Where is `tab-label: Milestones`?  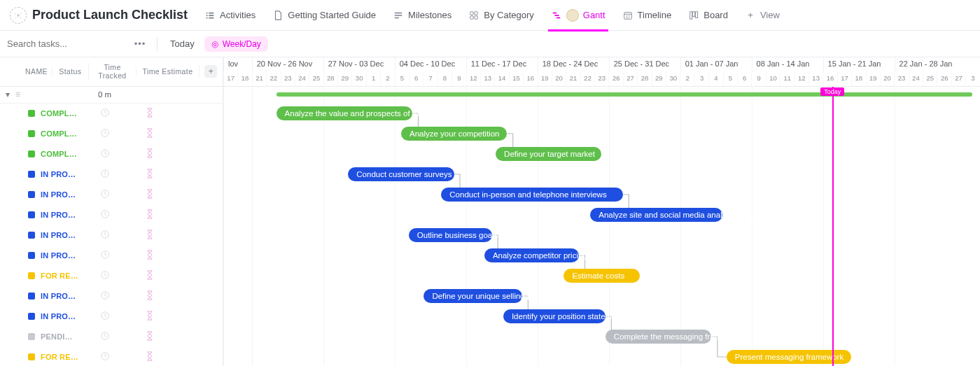
tab-label: Milestones is located at coordinates (430, 15).